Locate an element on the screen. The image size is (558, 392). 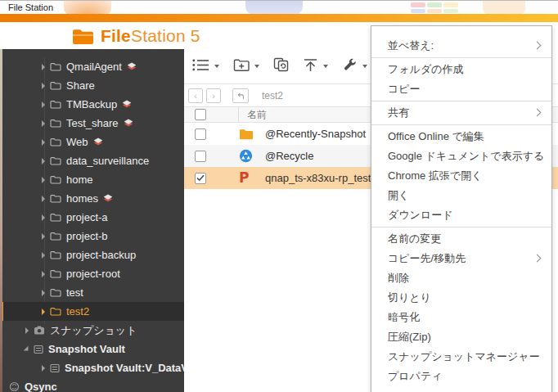
sidebar-item-label: homes is located at coordinates (82, 198).